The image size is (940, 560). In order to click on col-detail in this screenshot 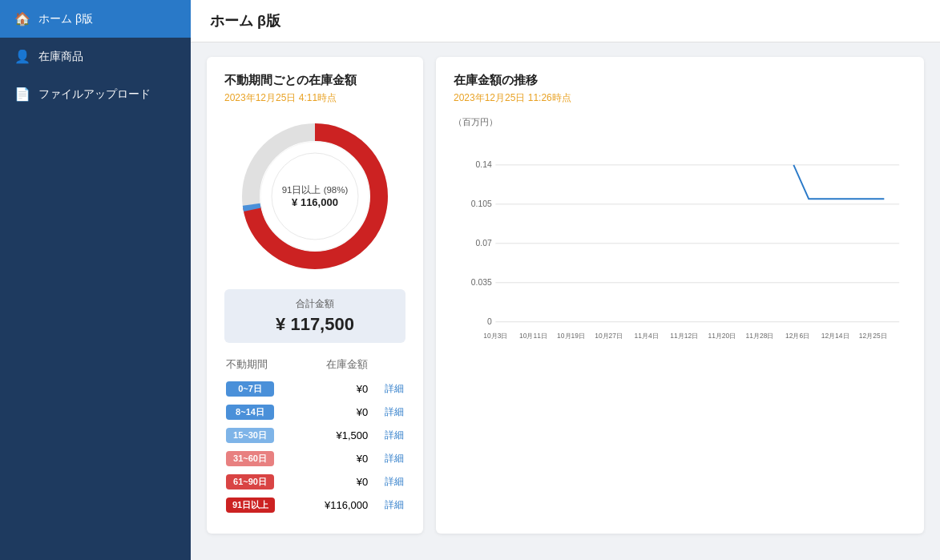, I will do `click(386, 367)`.